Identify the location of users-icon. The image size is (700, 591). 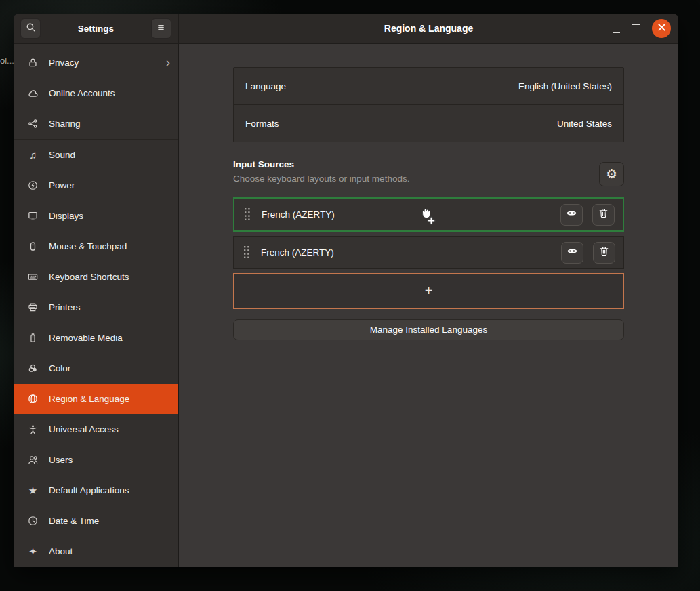
(33, 460).